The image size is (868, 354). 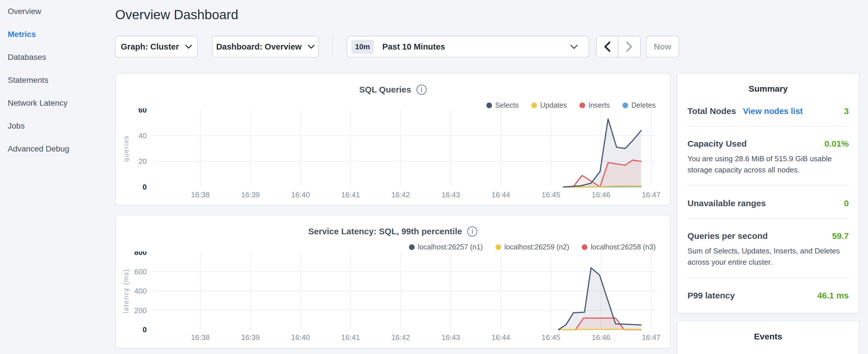 What do you see at coordinates (608, 46) in the screenshot?
I see `time-back-button` at bounding box center [608, 46].